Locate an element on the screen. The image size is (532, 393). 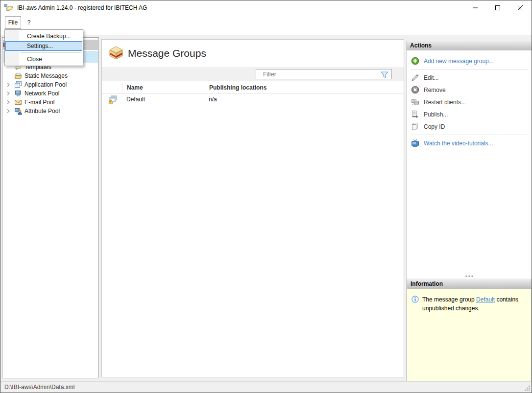
cell-publishing-locations: n/a is located at coordinates (213, 100).